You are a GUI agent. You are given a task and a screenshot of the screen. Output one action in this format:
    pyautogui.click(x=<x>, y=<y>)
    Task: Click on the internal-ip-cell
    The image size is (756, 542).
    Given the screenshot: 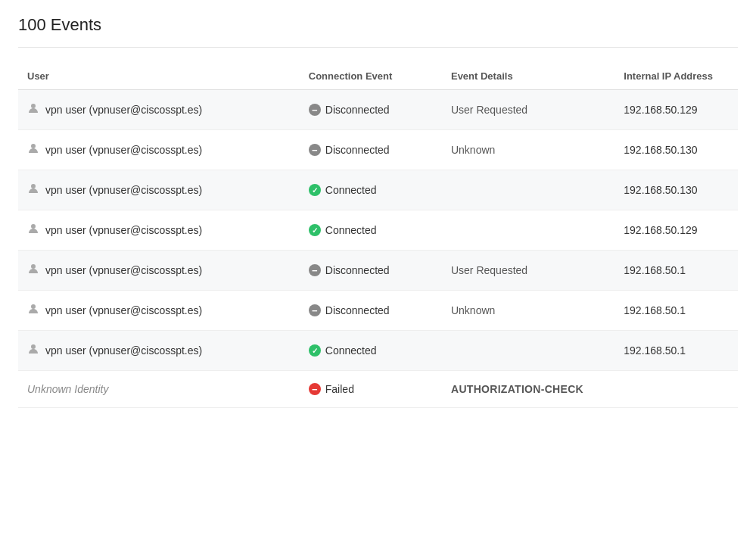 What is the action you would take?
    pyautogui.click(x=677, y=389)
    